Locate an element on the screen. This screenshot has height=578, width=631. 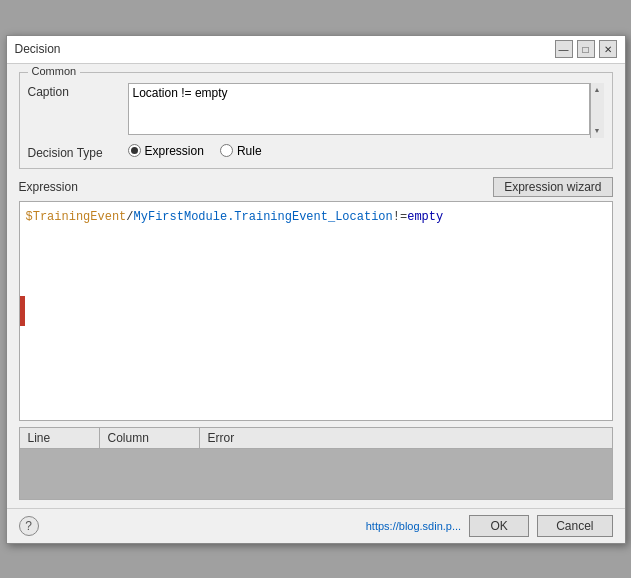
col-line: Line is located at coordinates (60, 438).